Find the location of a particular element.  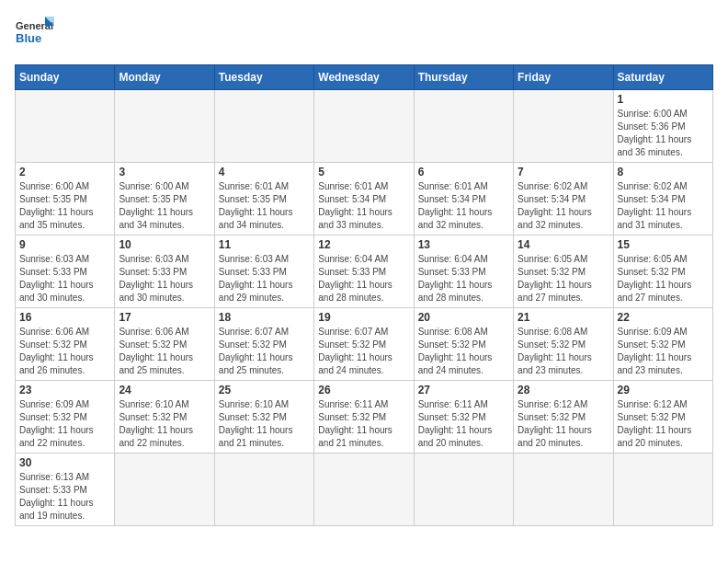

day-info: Sunrise: 6:01 AM Sunset: 5:34 PM Dayligh… is located at coordinates (463, 206).